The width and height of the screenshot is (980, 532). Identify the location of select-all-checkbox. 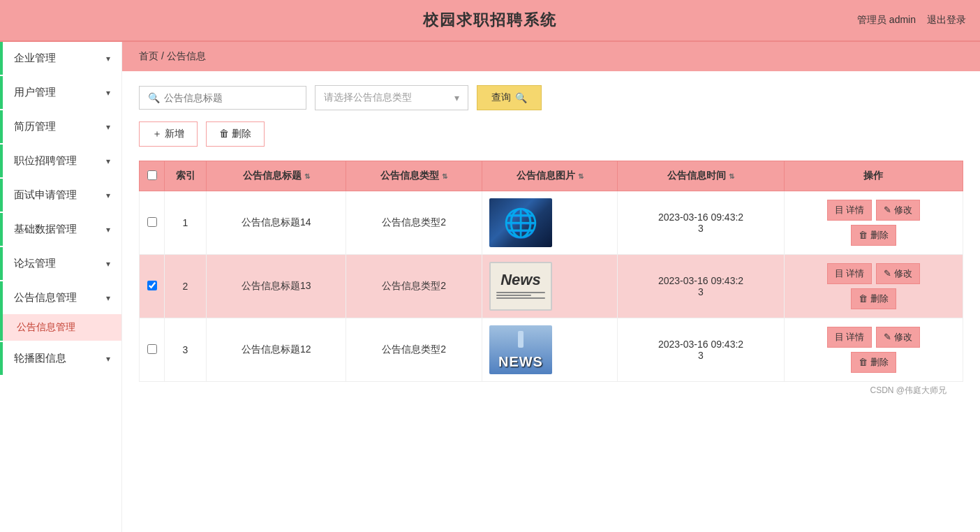
(152, 175).